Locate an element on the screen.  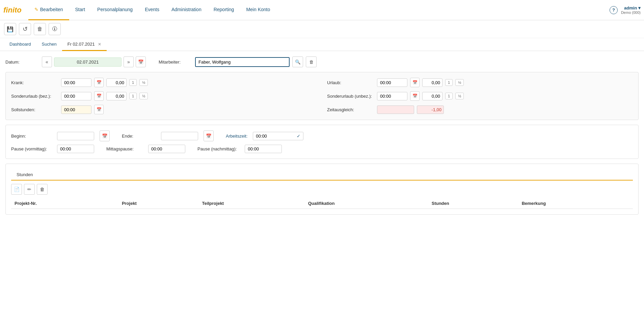
mitarbeiter-search-button: 🔍 is located at coordinates (298, 62).